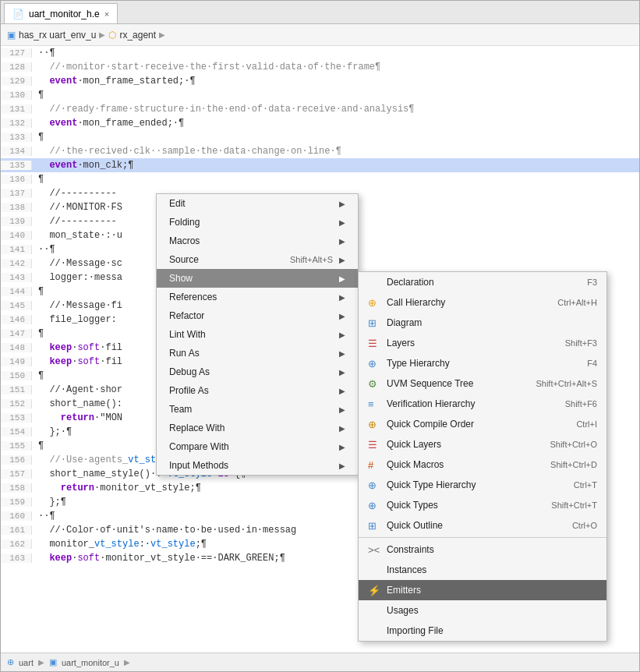 The height and width of the screenshot is (672, 640). What do you see at coordinates (483, 384) in the screenshot?
I see `submenu-item: ⚙UVM Sequence TreeShift+Ctrl+Alt+S` at bounding box center [483, 384].